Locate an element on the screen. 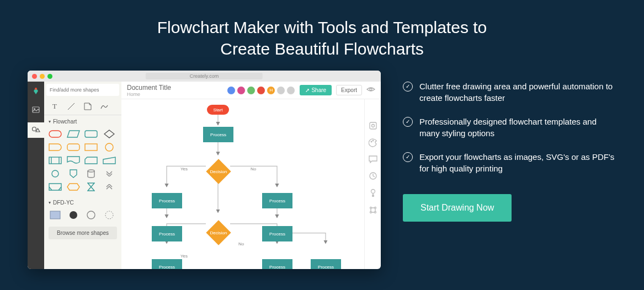 This screenshot has height=290, width=644. offpage-shape is located at coordinates (73, 174).